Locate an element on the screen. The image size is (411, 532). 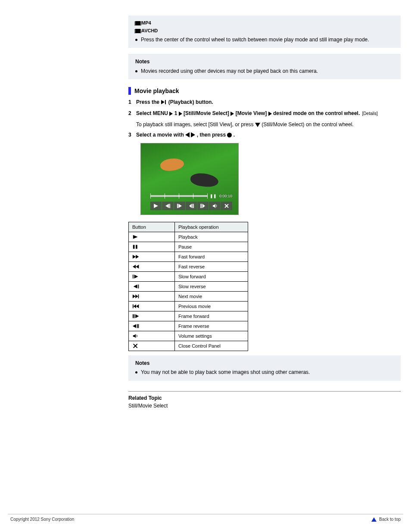
back-to-top-link: Back to top is located at coordinates (386, 520).